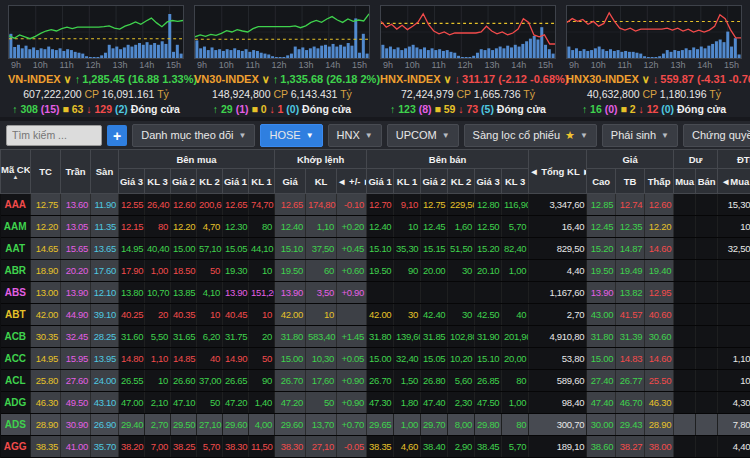  I want to click on column-header: Mua, so click(685, 182).